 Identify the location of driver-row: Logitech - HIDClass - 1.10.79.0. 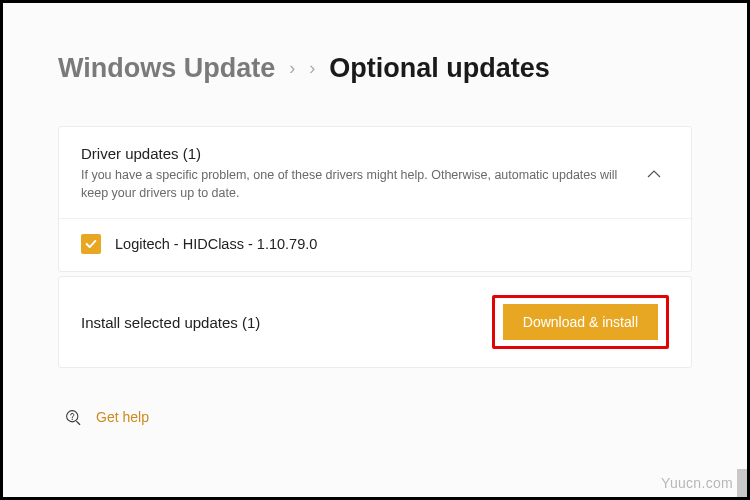
(375, 244).